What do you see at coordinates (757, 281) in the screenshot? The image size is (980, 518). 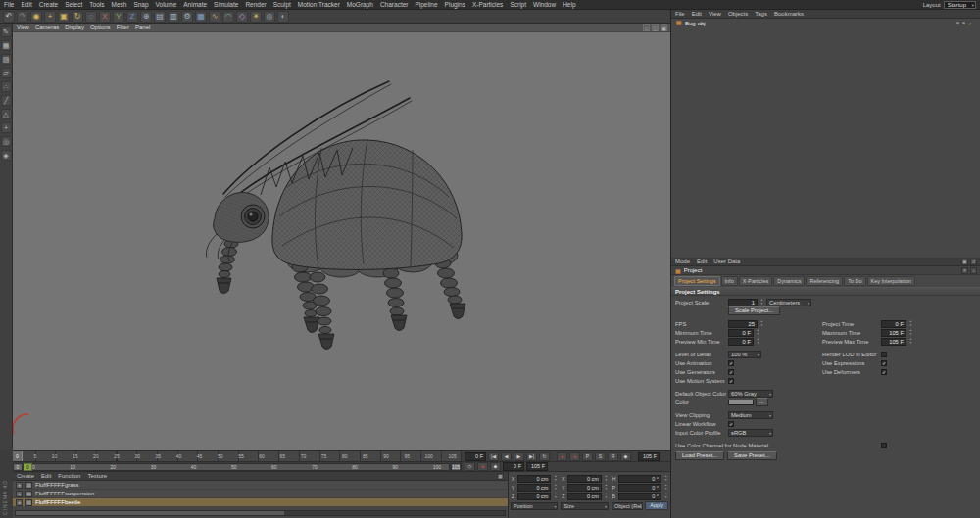 I see `attribute-tab: X-Particles` at bounding box center [757, 281].